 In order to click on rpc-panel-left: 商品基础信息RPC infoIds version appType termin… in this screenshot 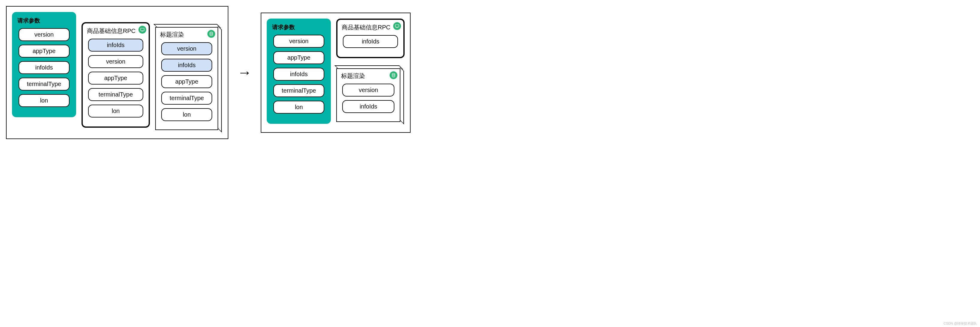, I will do `click(116, 75)`.